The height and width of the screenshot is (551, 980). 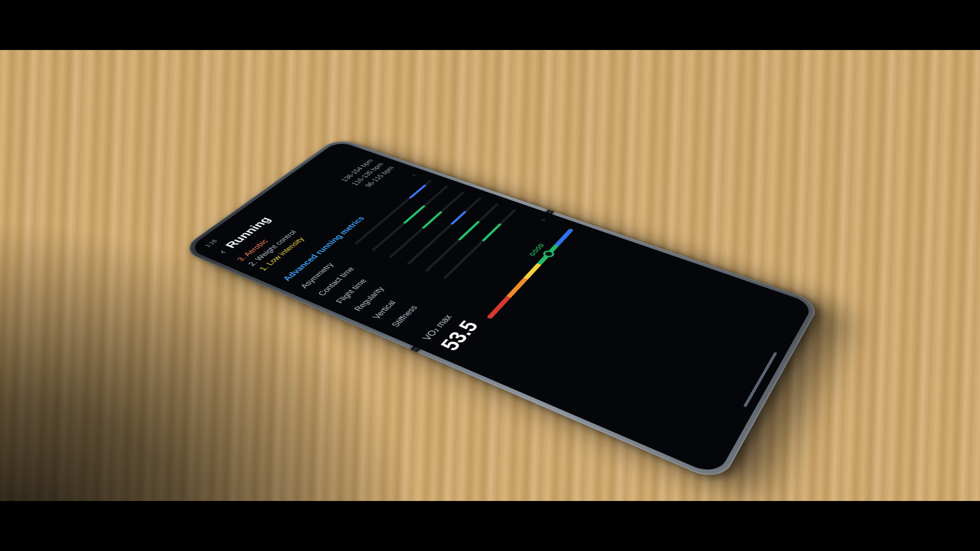 What do you see at coordinates (211, 243) in the screenshot?
I see `status-time: 1:16` at bounding box center [211, 243].